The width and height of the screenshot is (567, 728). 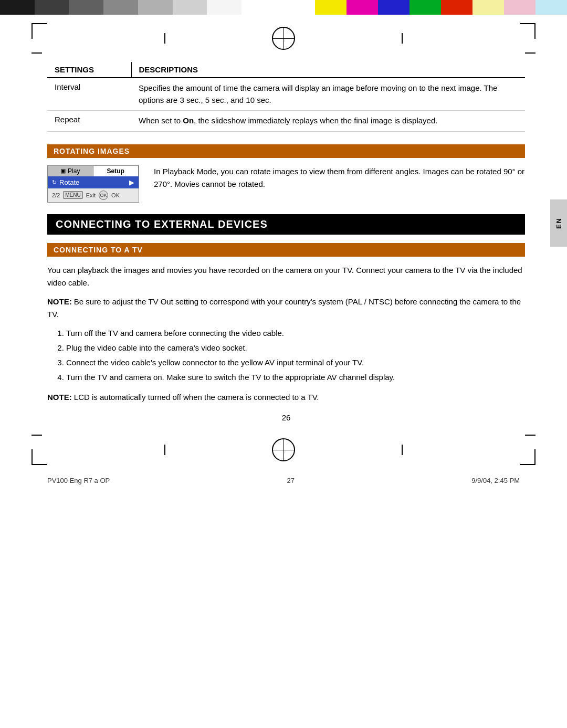 What do you see at coordinates (362, 7) in the screenshot?
I see `swatch-magenta` at bounding box center [362, 7].